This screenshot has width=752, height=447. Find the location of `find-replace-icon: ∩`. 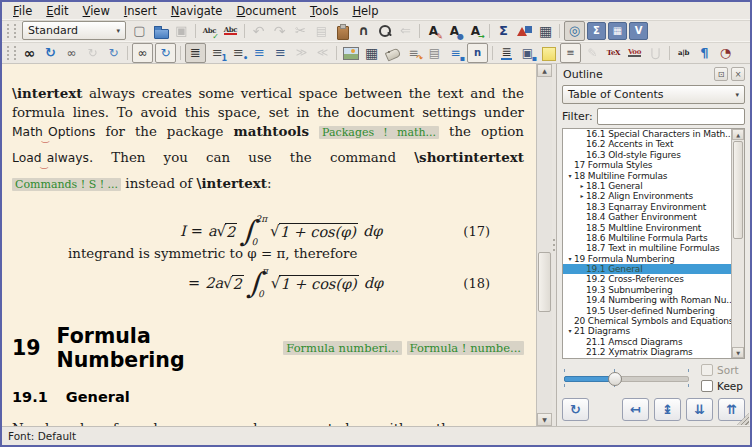

find-replace-icon: ∩ is located at coordinates (364, 31).